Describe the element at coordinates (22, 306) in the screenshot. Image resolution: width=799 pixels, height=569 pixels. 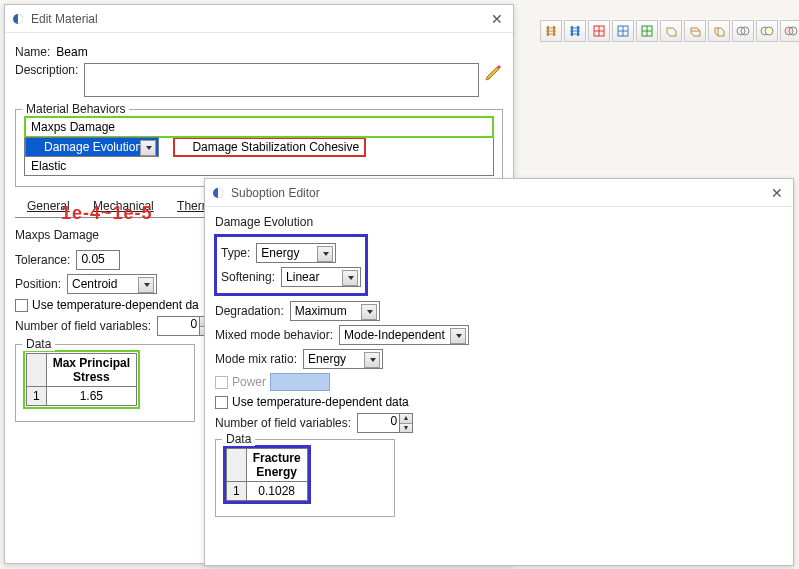
I see `use-temp-checkbox` at that location.